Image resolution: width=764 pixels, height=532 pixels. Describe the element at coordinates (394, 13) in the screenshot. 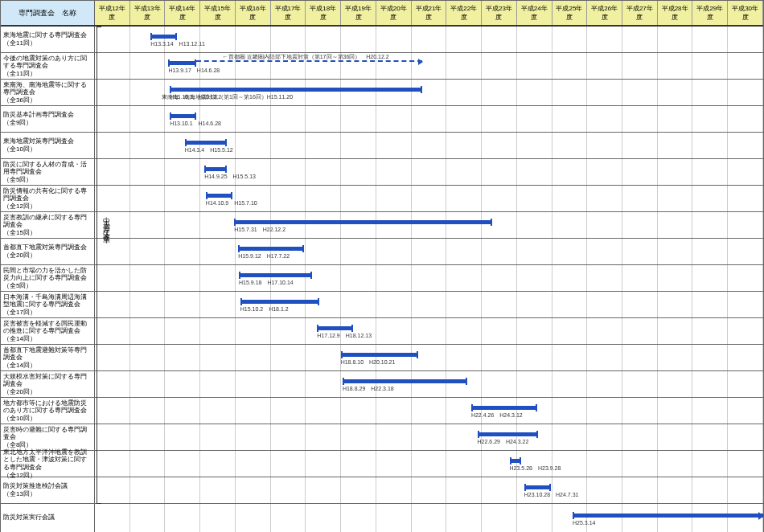

I see `year-header: 平成20年度` at that location.